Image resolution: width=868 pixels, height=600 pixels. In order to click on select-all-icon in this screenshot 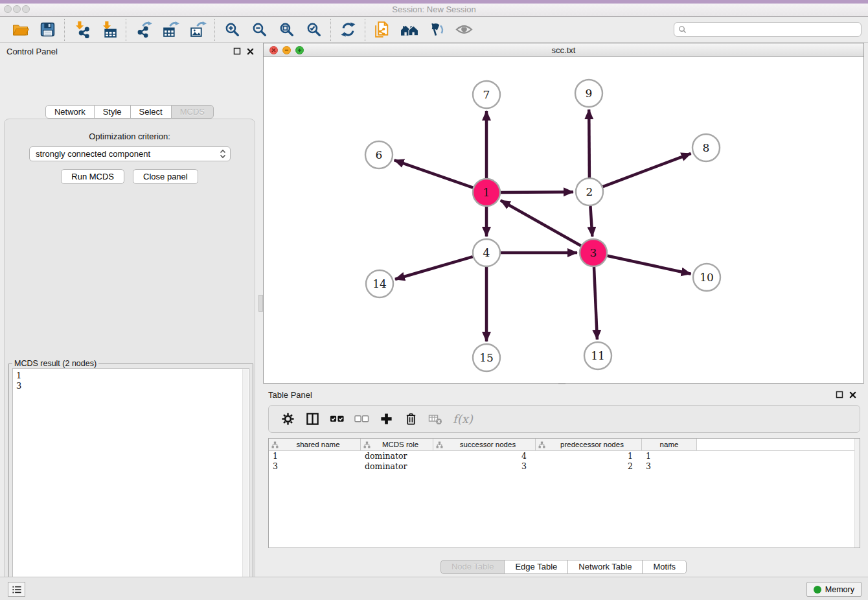, I will do `click(337, 419)`.